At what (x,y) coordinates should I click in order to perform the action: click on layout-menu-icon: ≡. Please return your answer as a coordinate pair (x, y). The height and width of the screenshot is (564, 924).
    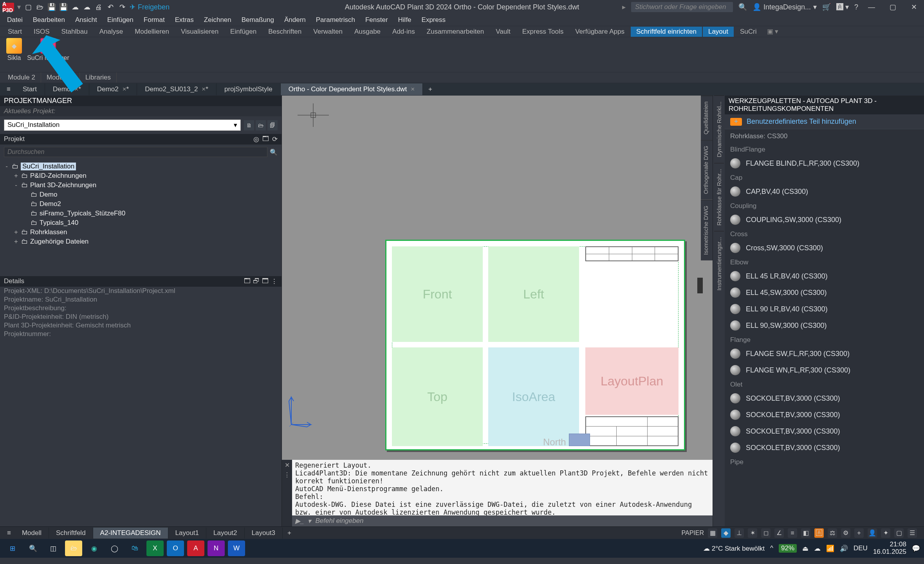
    Looking at the image, I should click on (9, 533).